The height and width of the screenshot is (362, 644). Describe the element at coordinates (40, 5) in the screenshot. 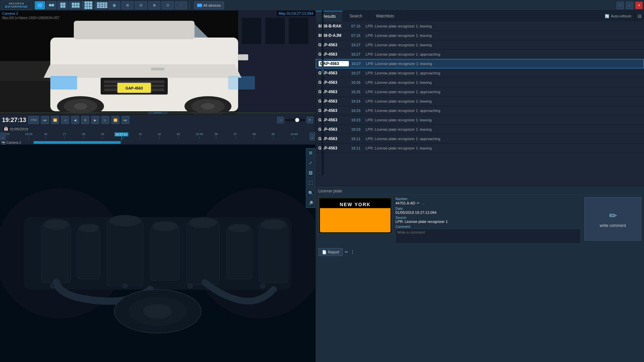

I see `layout-single-btn` at that location.